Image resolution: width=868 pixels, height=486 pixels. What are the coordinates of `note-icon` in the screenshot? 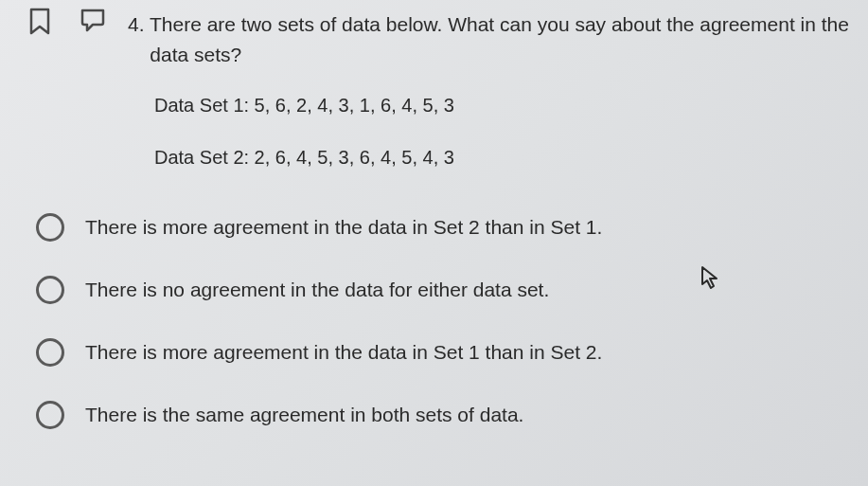 It's located at (93, 20).